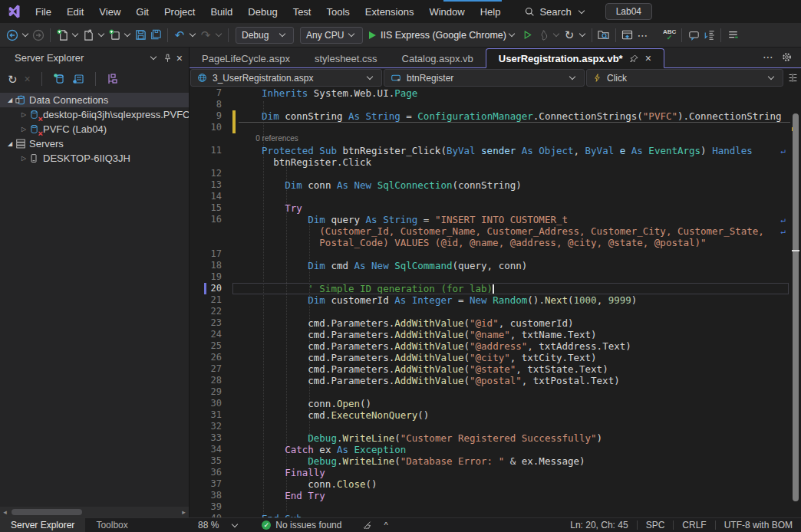  I want to click on code-line-30: 30conn.Open(), so click(496, 403).